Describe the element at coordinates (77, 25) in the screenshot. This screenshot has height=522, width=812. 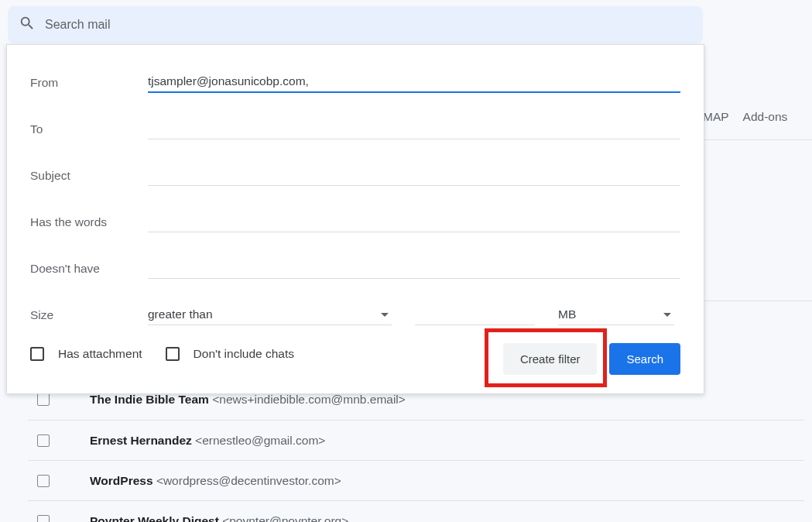
I see `search-placeholder: Search mail` at that location.